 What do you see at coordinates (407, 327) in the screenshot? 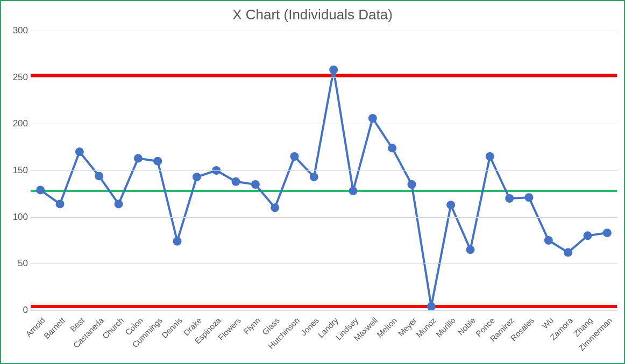
I see `x-tick-label: Meyer` at bounding box center [407, 327].